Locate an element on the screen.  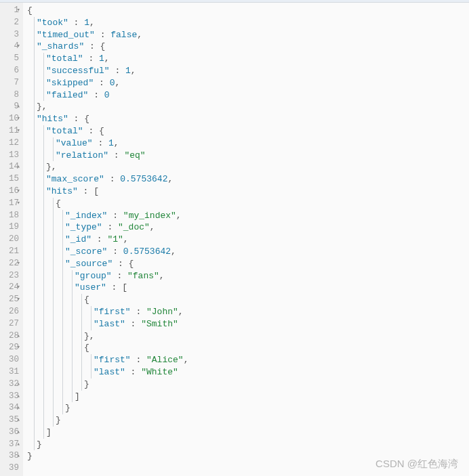
code-line-text: "_score" : 0.5753642, is located at coordinates (102, 252).